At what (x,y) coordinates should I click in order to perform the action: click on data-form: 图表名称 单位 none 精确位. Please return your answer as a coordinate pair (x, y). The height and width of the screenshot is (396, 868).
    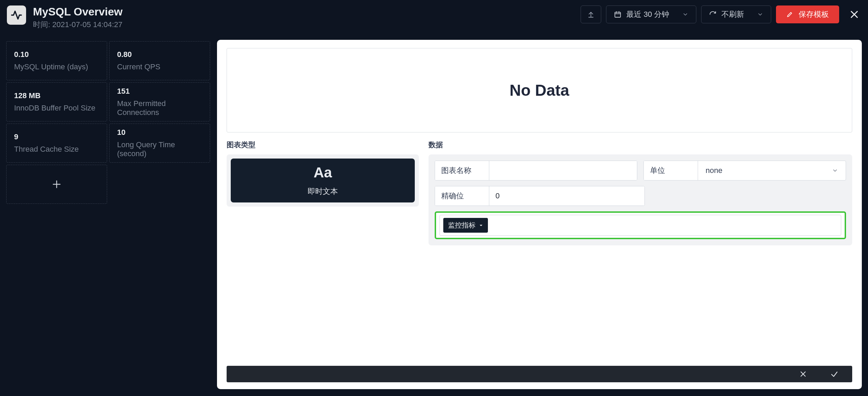
    Looking at the image, I should click on (640, 200).